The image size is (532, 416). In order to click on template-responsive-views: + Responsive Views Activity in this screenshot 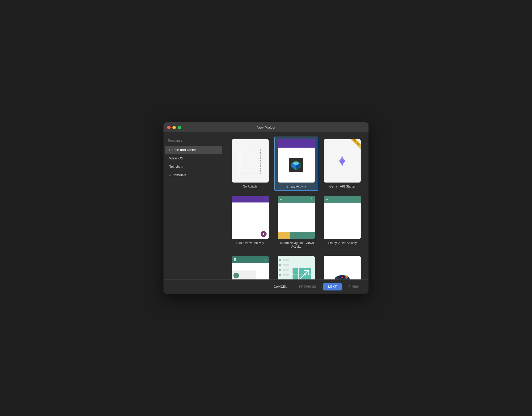, I will do `click(296, 266)`.